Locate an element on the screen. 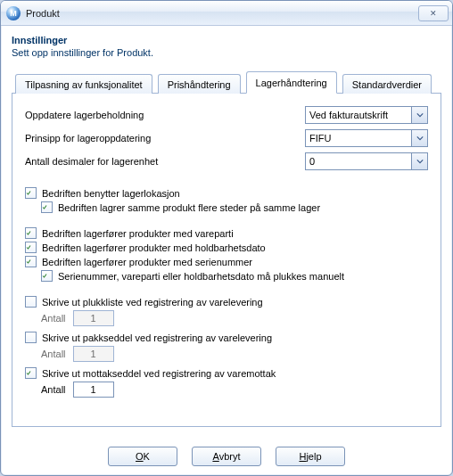  combo-desimaler-value: 0 is located at coordinates (358, 161).